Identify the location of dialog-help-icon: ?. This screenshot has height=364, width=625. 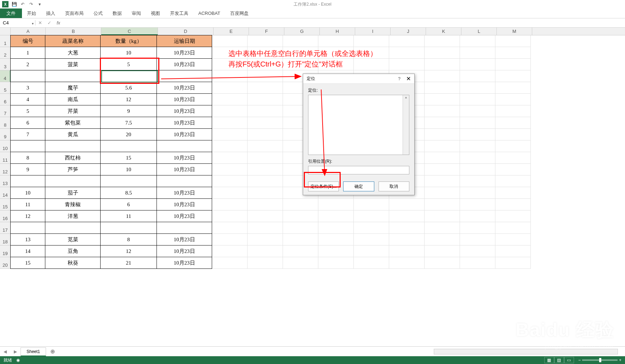
(399, 79).